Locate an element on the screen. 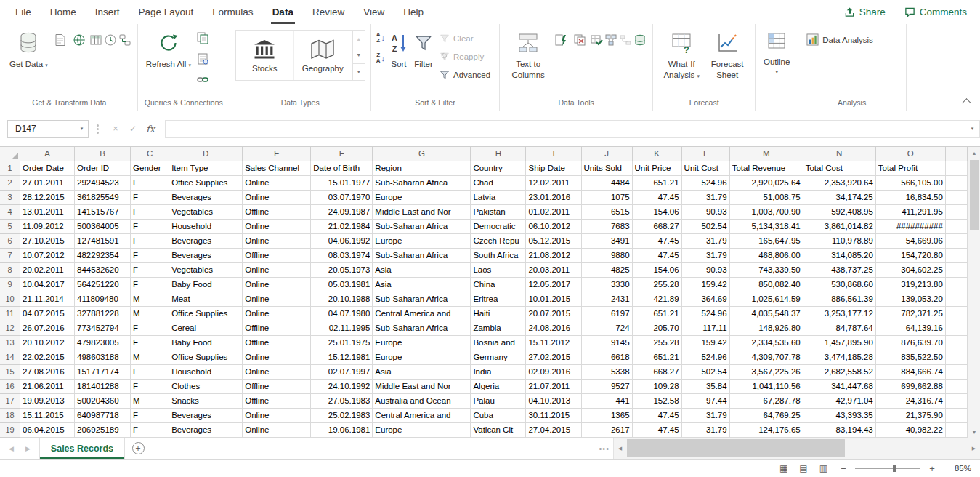 This screenshot has width=980, height=477. cell-F10: 20.10.1988 is located at coordinates (341, 300).